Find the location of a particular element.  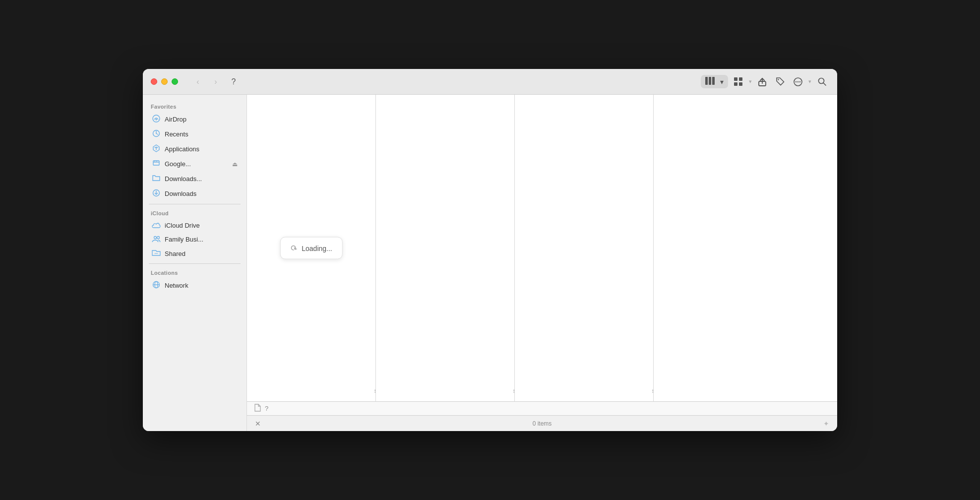

sidebar-item-downloads: Downloads is located at coordinates (194, 193).